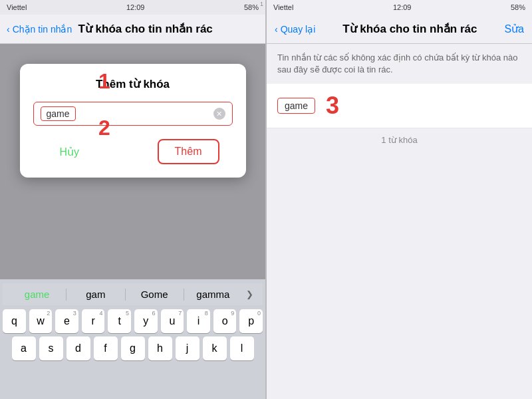 This screenshot has height=399, width=532. Describe the element at coordinates (104, 128) in the screenshot. I see `annotation-2: 2` at that location.